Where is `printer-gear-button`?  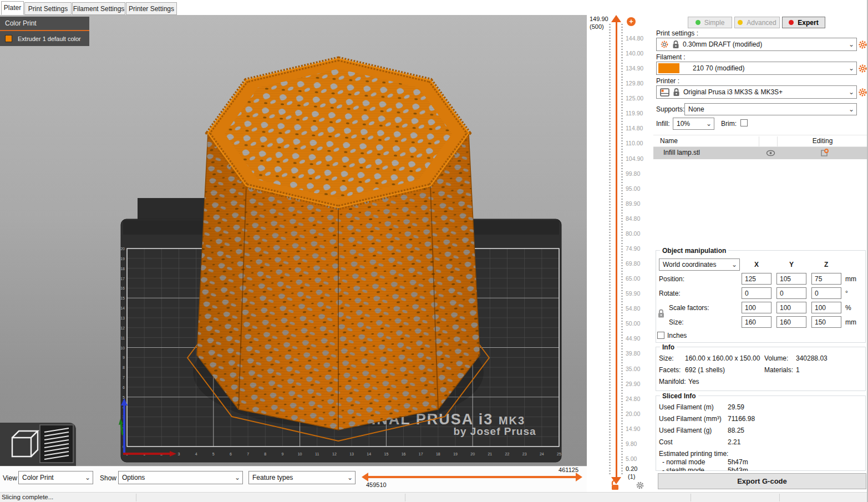 printer-gear-button is located at coordinates (863, 92).